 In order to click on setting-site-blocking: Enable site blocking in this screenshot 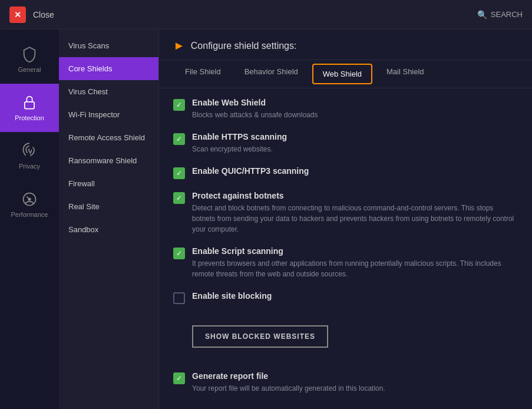, I will do `click(345, 298)`.